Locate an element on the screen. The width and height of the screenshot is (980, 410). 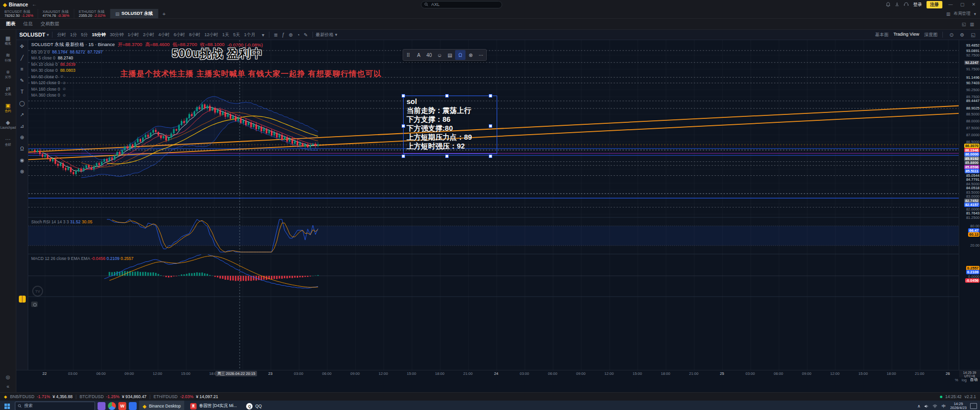
brush-icon: ✎ is located at coordinates (22, 81).